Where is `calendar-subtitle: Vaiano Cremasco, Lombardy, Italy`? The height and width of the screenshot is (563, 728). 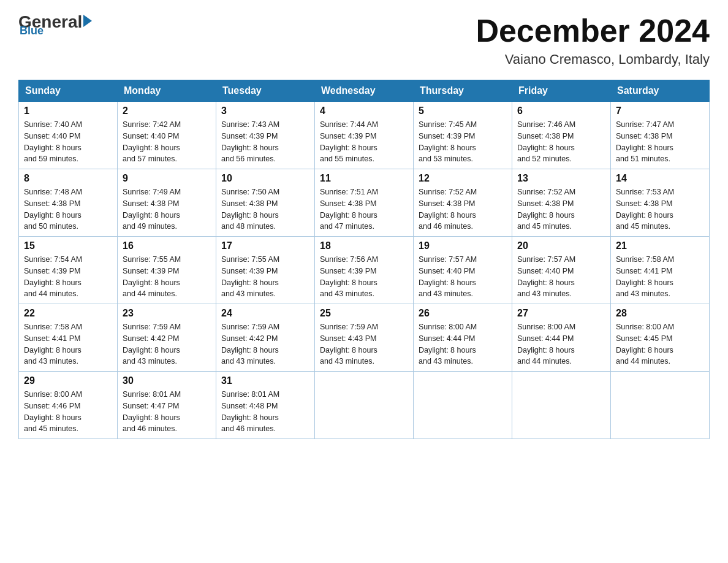
calendar-subtitle: Vaiano Cremasco, Lombardy, Italy is located at coordinates (593, 59).